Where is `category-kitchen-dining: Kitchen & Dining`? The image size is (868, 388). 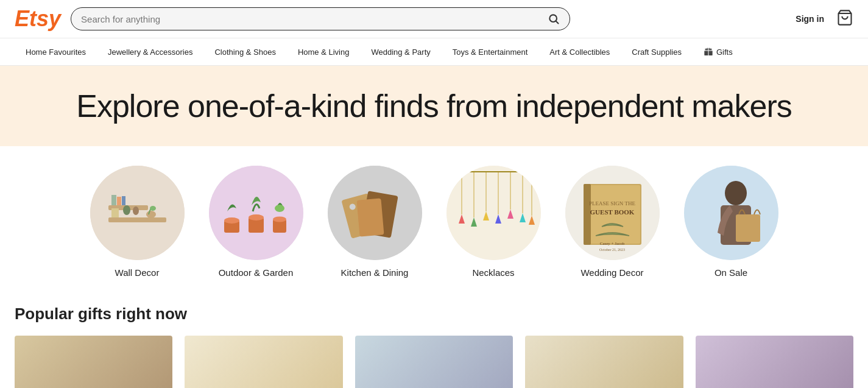 category-kitchen-dining: Kitchen & Dining is located at coordinates (375, 222).